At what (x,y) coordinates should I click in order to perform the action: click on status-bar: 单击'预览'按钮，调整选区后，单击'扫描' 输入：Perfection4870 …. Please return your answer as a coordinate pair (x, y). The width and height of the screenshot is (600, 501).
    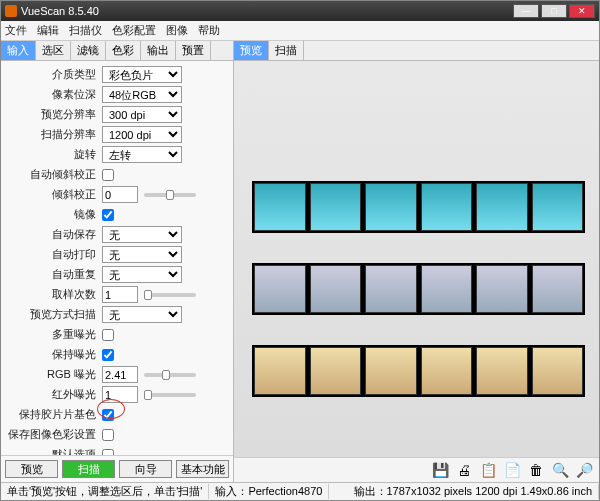
    Looking at the image, I should click on (300, 491).